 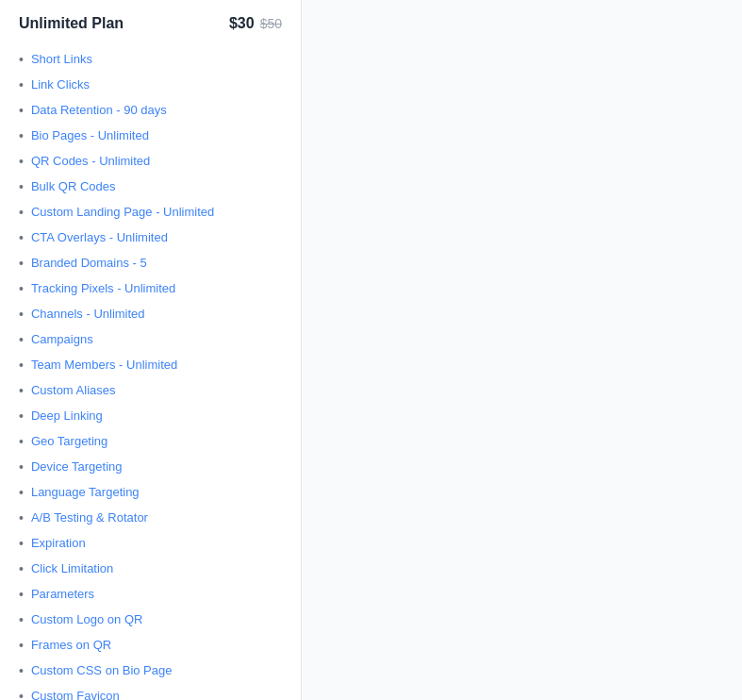 What do you see at coordinates (151, 213) in the screenshot?
I see `list-item-custom-landing-page: Custom Landing Page - Unlimited` at bounding box center [151, 213].